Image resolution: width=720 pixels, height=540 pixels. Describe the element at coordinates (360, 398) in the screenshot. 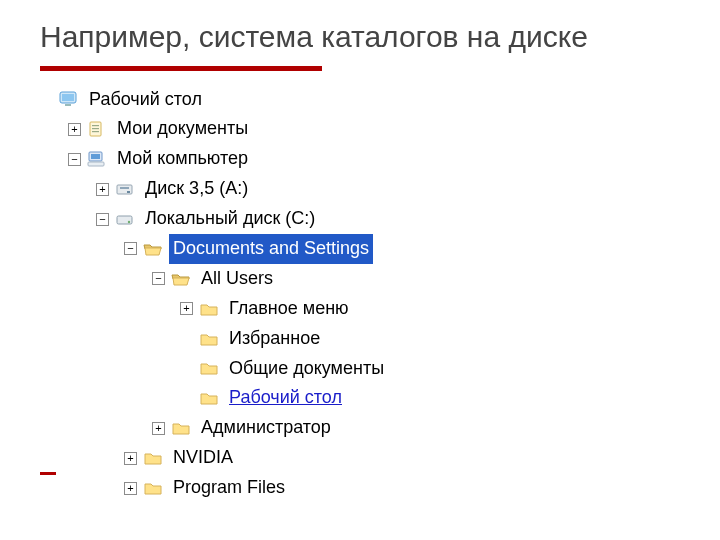

I see `tree-row-desktop-link: Рабочий стол` at that location.